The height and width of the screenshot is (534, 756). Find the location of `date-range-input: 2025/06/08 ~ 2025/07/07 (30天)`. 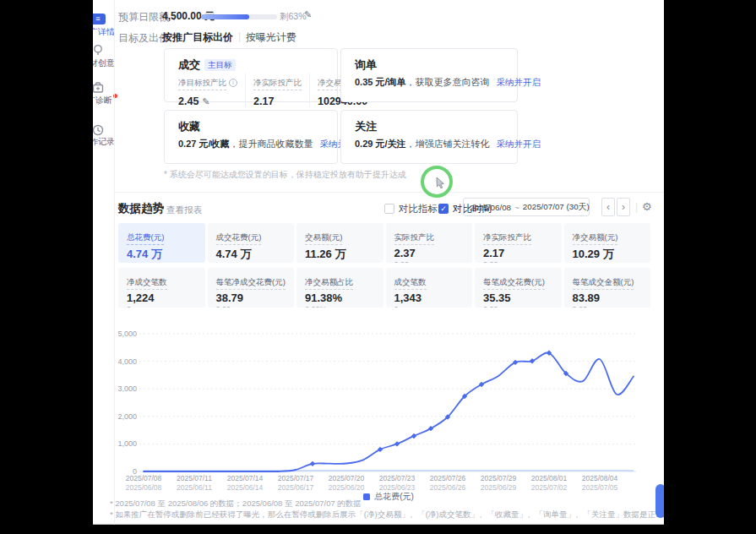

date-range-input: 2025/06/08 ~ 2025/07/07 (30天) is located at coordinates (526, 207).